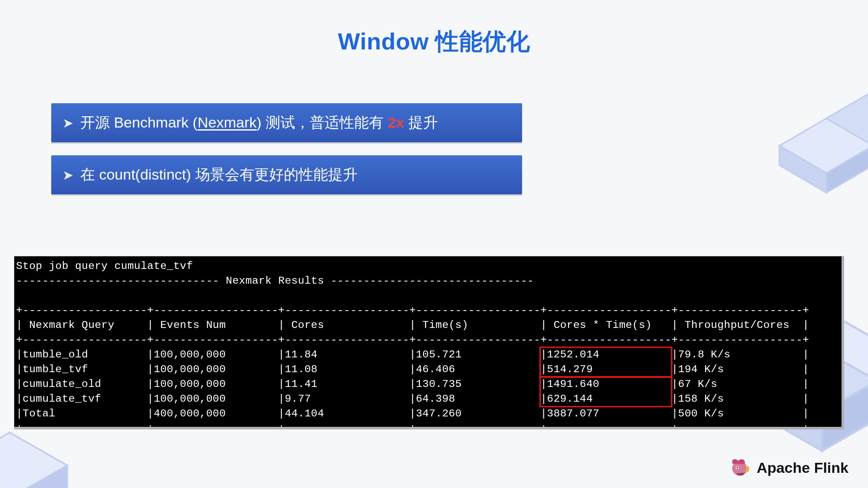 The height and width of the screenshot is (488, 868). What do you see at coordinates (434, 42) in the screenshot?
I see `slide-title: Window 性能优化` at bounding box center [434, 42].